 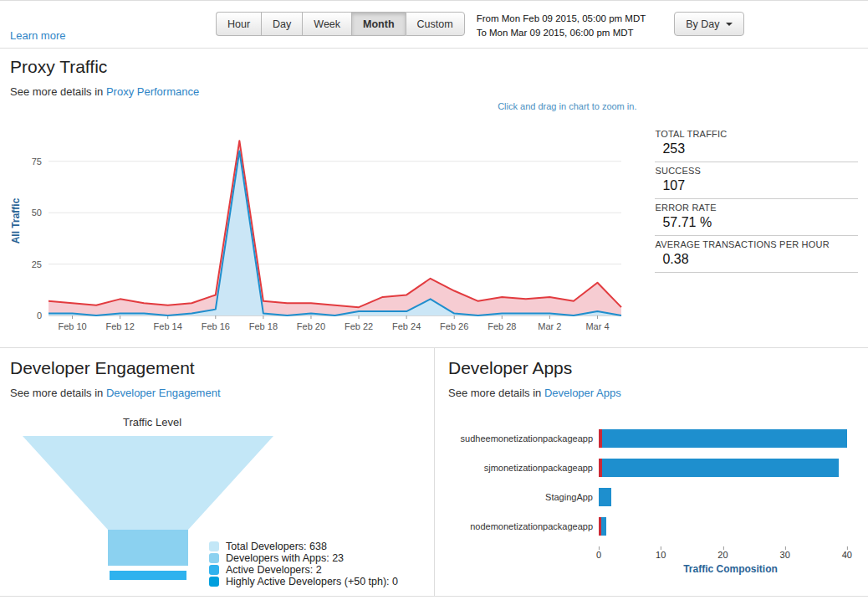 What do you see at coordinates (304, 570) in the screenshot?
I see `legend-item: Active Developers: 2` at bounding box center [304, 570].